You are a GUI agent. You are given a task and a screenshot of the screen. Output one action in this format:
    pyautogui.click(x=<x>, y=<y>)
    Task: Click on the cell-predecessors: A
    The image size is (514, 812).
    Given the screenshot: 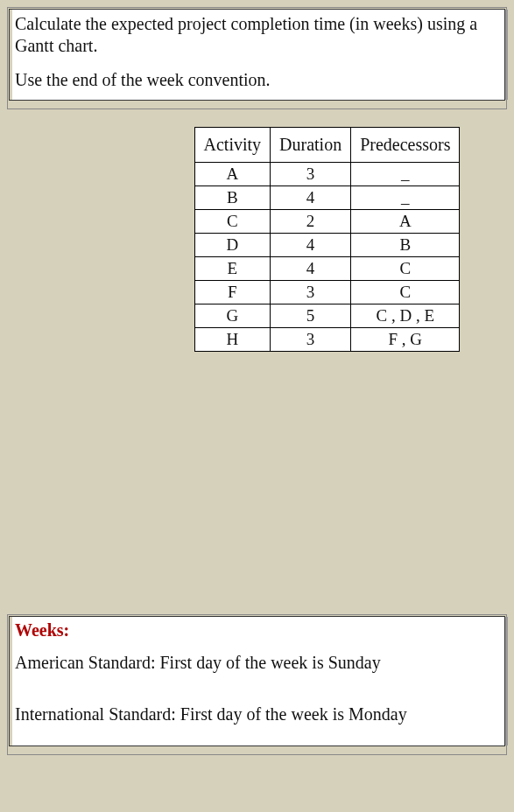 What is the action you would take?
    pyautogui.click(x=405, y=222)
    